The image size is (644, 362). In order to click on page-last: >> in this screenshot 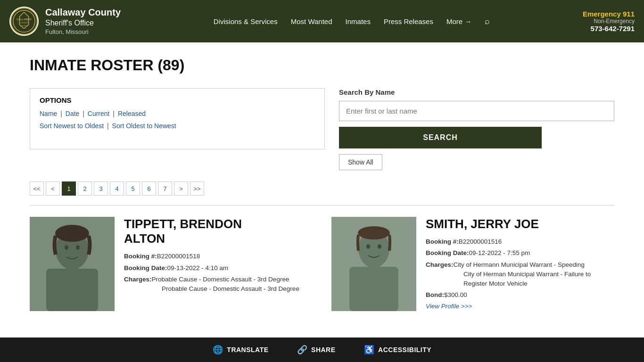, I will do `click(197, 189)`.